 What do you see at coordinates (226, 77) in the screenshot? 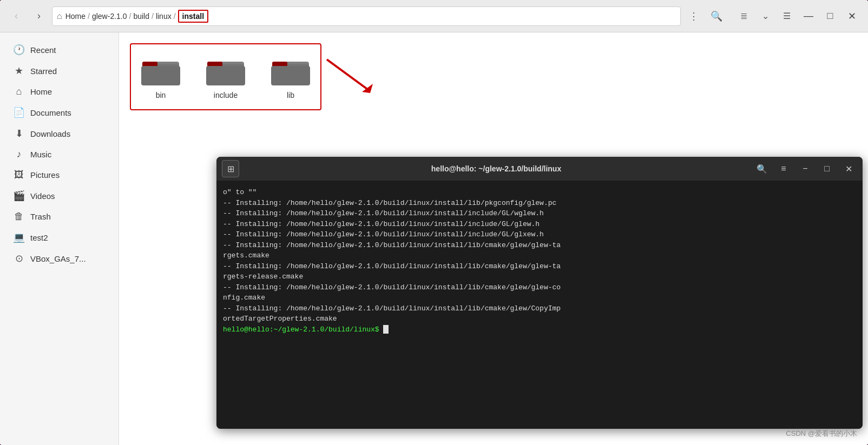
I see `folder-include: include` at bounding box center [226, 77].